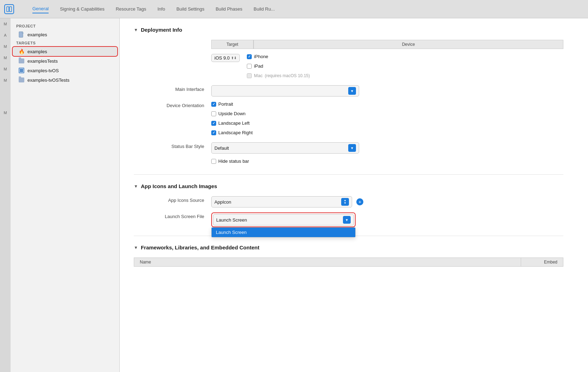 Image resolution: width=588 pixels, height=372 pixels. I want to click on main-interface-value: ▼, so click(387, 91).